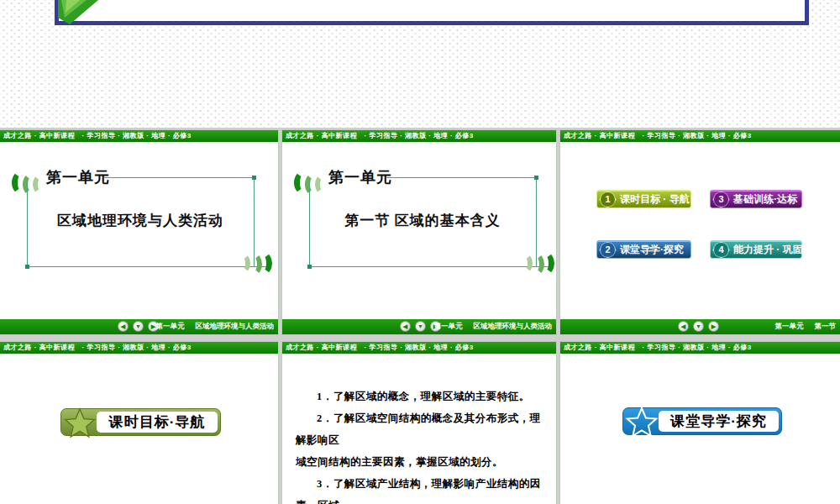 This screenshot has width=840, height=504. I want to click on goals-line: 2．了解区域空间结构的概念及其分布形式，理解影响区, so click(422, 429).